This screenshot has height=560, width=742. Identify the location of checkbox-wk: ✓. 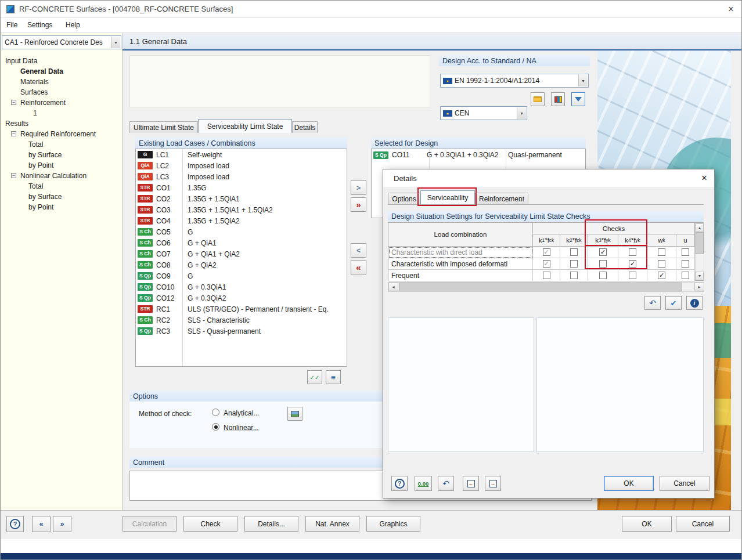
(662, 275).